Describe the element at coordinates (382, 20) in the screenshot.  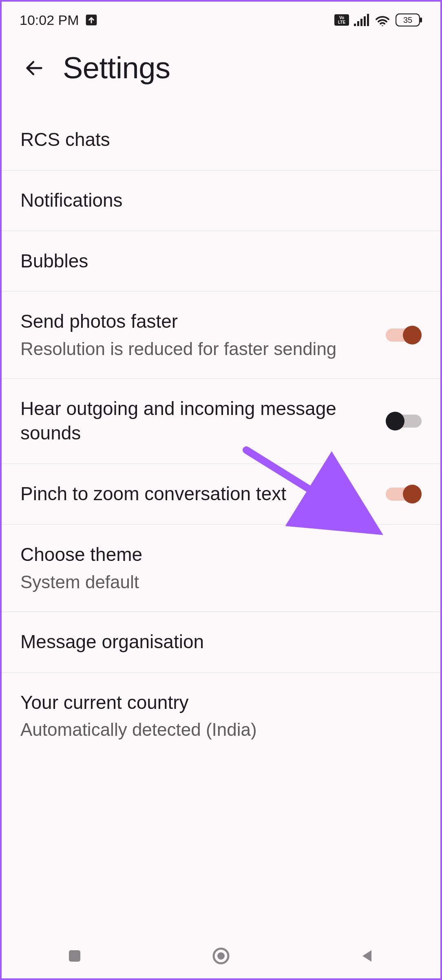
I see `wifi-icon` at that location.